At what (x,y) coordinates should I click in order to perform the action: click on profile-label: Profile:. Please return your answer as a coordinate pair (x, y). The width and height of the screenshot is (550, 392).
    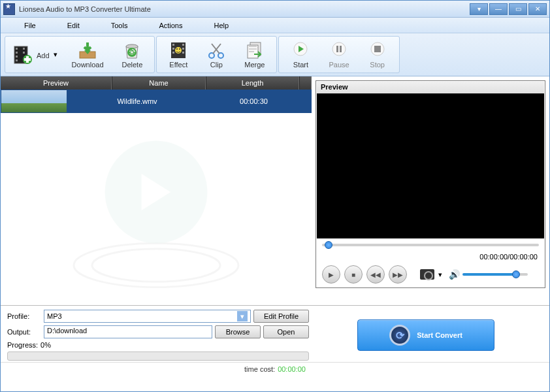
    Looking at the image, I should click on (24, 316).